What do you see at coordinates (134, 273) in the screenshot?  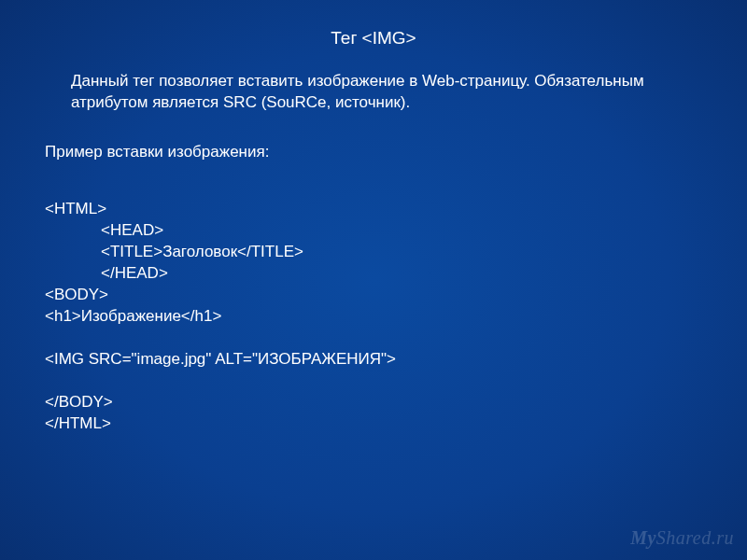 I see `code-line: </HEAD>` at bounding box center [134, 273].